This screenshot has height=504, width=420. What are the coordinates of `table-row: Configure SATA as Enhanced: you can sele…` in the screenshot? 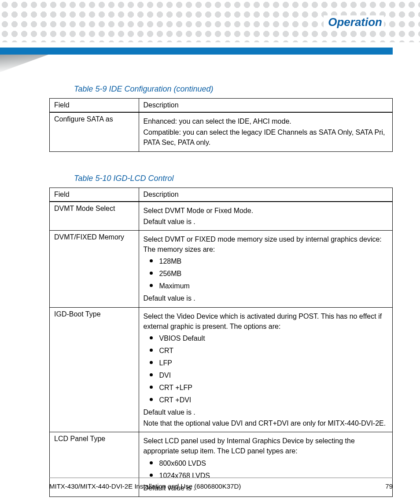 It's located at (221, 132).